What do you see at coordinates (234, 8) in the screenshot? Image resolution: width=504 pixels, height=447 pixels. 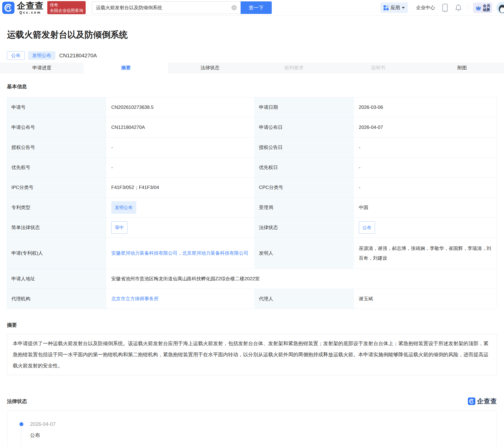 I see `clear-search-icon: ×` at bounding box center [234, 8].